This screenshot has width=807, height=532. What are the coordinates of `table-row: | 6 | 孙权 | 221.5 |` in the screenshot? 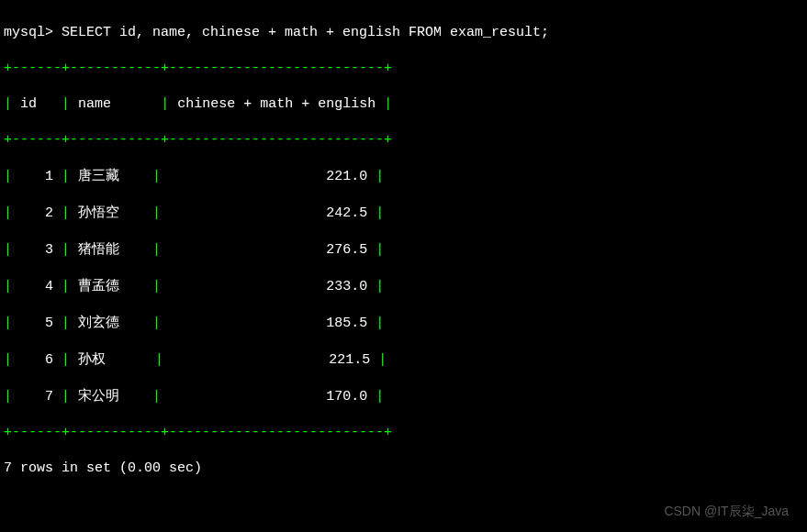 It's located at (404, 360).